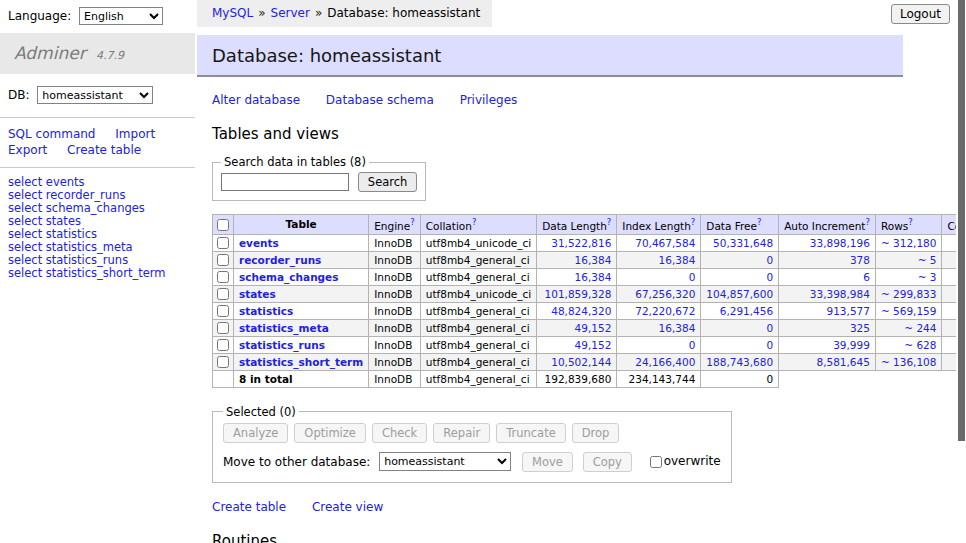 This screenshot has height=543, width=966. I want to click on auto-increment-link: 6, so click(866, 277).